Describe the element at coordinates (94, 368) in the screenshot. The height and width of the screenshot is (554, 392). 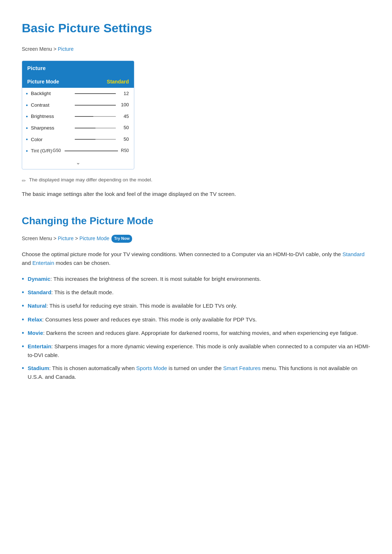
I see `mode-stadium-desc-pre: This is chosen automatically when` at that location.